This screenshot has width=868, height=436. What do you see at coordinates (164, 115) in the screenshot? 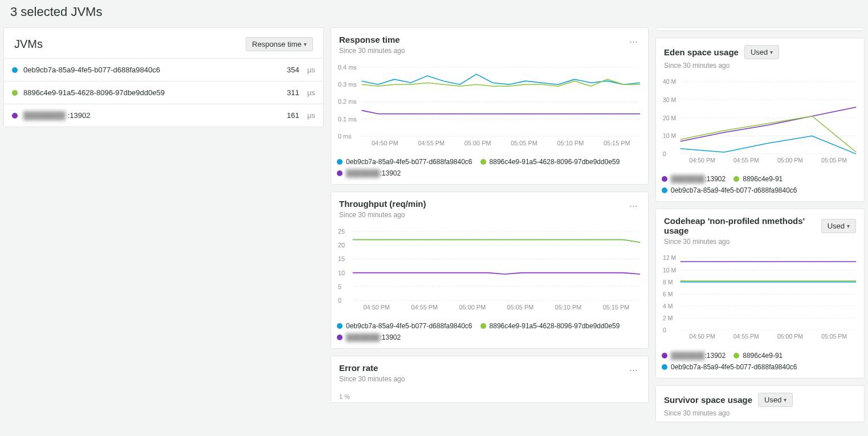
I see `jvm-row: ████████:13902161µs` at bounding box center [164, 115].